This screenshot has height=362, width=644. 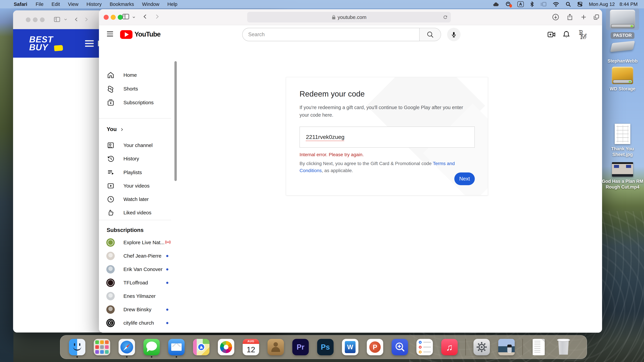 What do you see at coordinates (127, 347) in the screenshot?
I see `dock-safari` at bounding box center [127, 347].